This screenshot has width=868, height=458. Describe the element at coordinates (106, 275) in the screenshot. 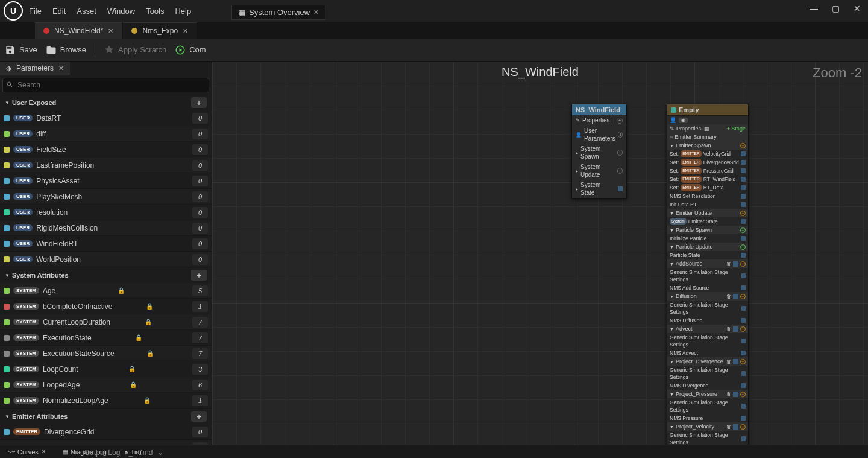

I see `group-header: ▼System Attributes＋` at that location.